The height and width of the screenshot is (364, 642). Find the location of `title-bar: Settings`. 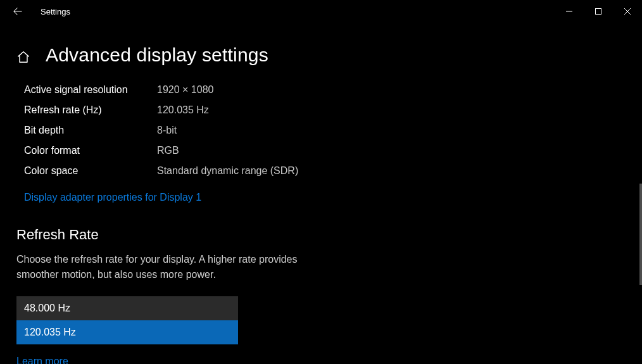

title-bar: Settings is located at coordinates (321, 11).